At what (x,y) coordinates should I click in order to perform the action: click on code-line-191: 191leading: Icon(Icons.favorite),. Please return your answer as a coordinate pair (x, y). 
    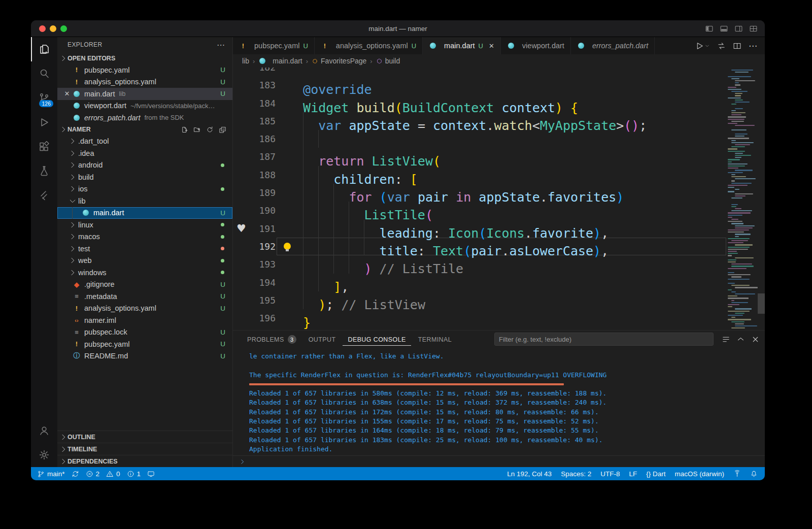
    Looking at the image, I should click on (480, 228).